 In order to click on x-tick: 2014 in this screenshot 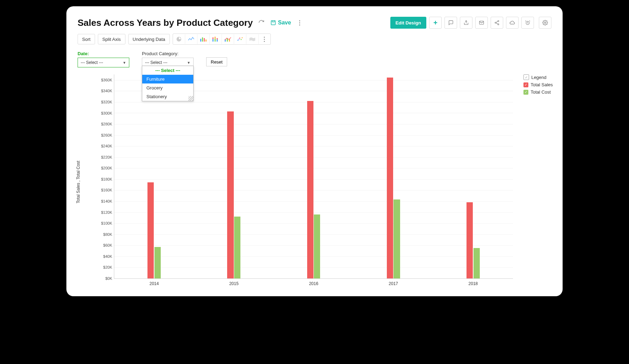, I will do `click(154, 284)`.